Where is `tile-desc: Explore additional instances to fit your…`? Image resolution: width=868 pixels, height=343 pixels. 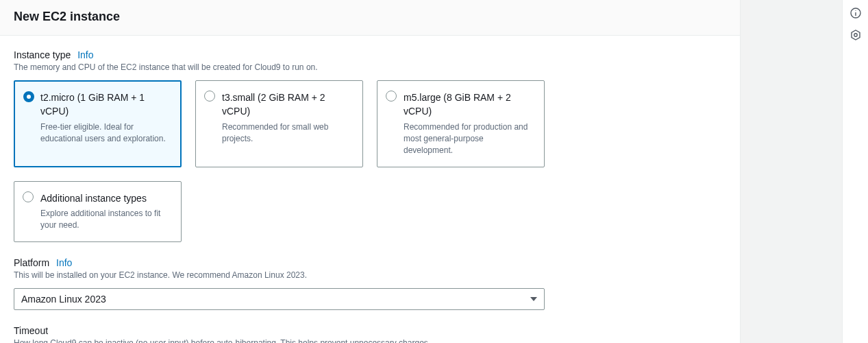
tile-desc: Explore additional instances to fit your… is located at coordinates (106, 220).